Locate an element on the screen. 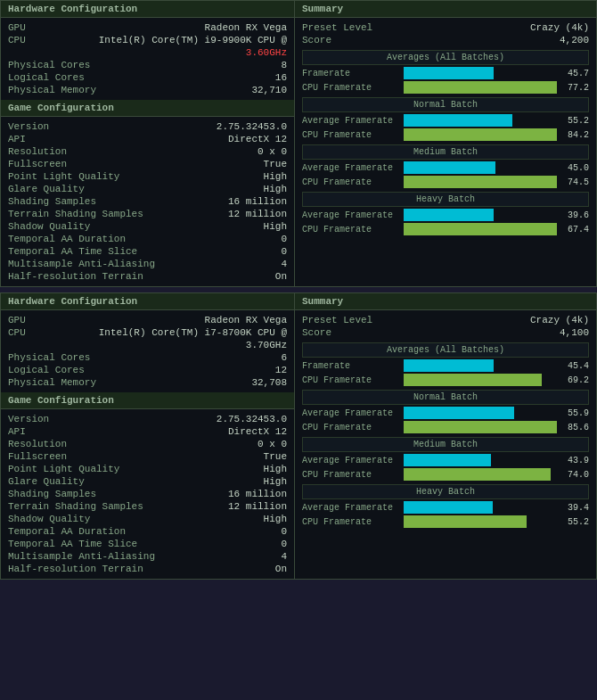  config-row: API DirectX 12 is located at coordinates (148, 432).